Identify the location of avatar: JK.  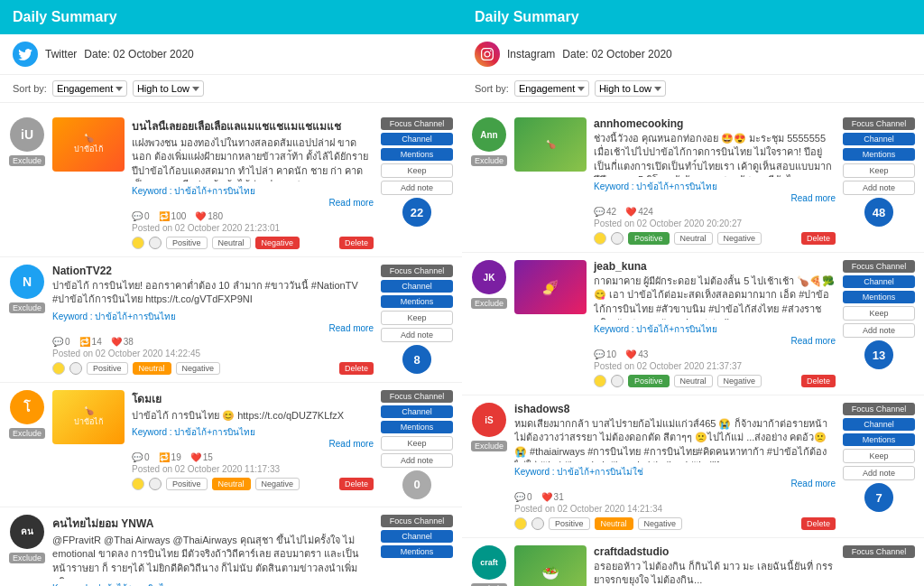
(489, 277).